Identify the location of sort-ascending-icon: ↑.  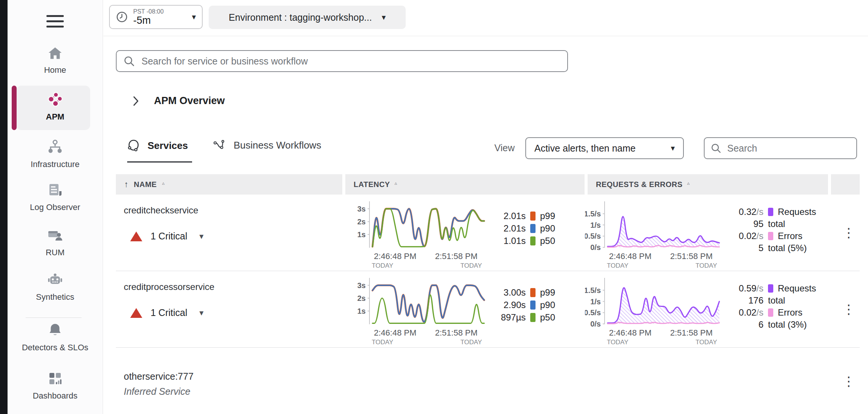
(126, 184).